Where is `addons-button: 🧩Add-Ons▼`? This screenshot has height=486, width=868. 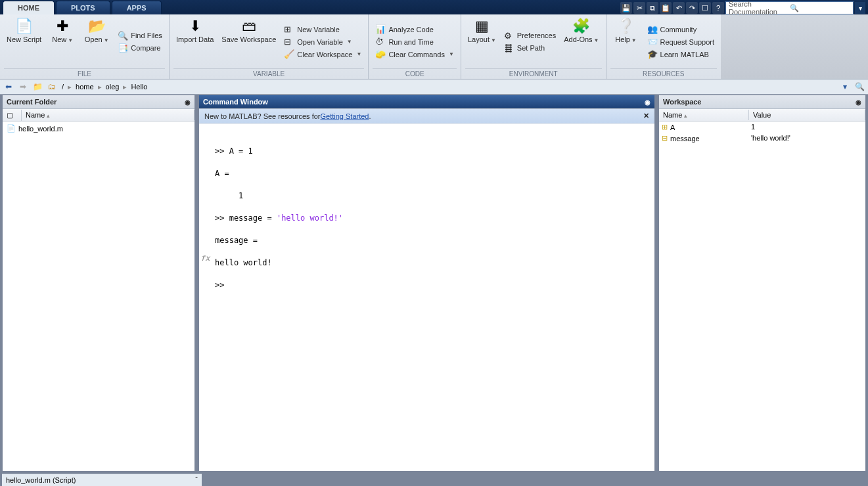 addons-button: 🧩Add-Ons▼ is located at coordinates (581, 42).